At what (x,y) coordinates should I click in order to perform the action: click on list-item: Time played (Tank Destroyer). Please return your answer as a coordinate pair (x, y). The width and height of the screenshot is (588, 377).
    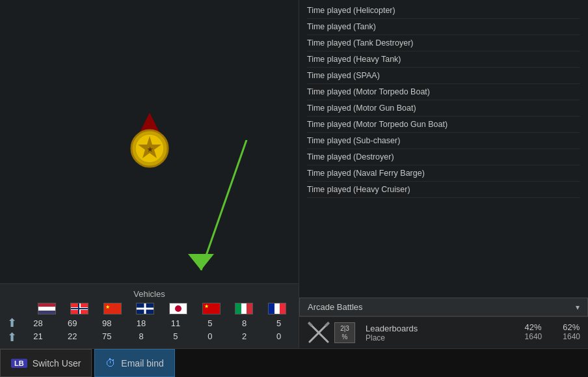
    Looking at the image, I should click on (444, 43).